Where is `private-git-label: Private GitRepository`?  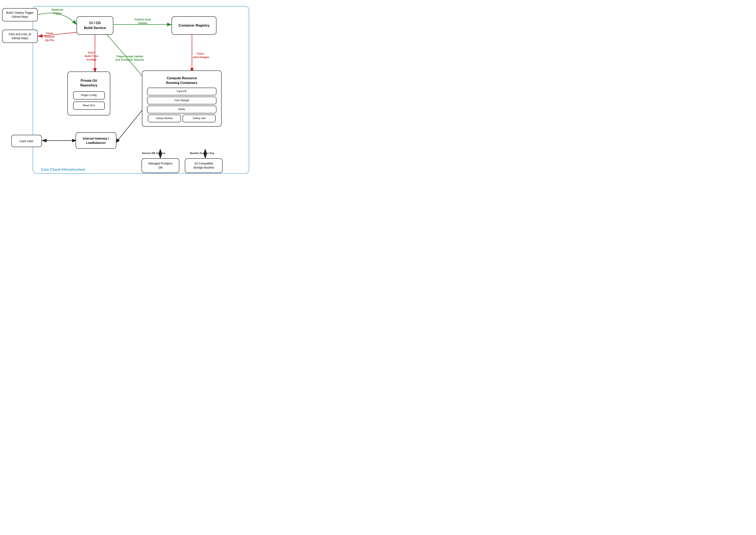 private-git-label: Private GitRepository is located at coordinates (89, 83).